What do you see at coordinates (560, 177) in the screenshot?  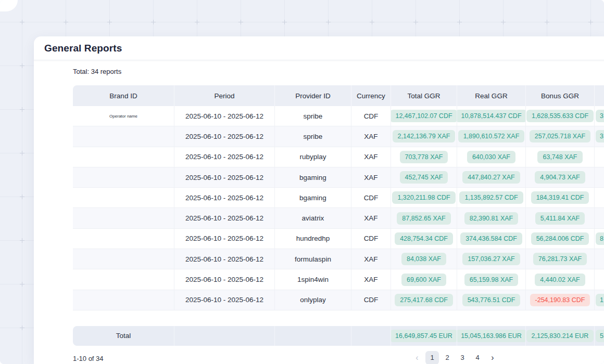 I see `cell-bonus_ggr: 4,904.73 XAF` at bounding box center [560, 177].